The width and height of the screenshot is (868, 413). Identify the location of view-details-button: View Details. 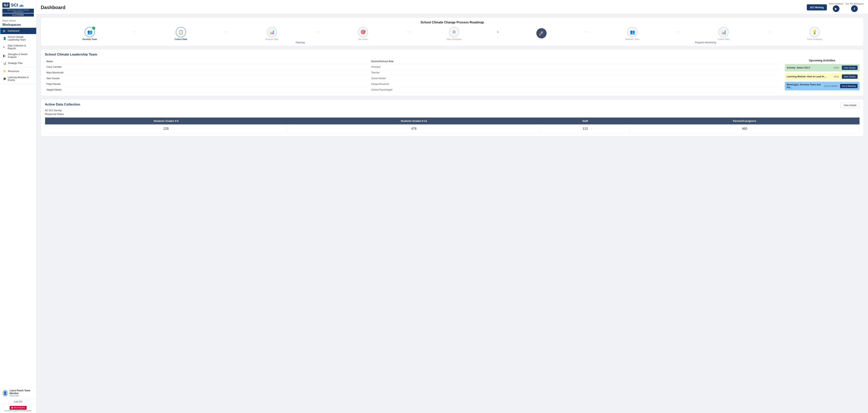
(850, 105).